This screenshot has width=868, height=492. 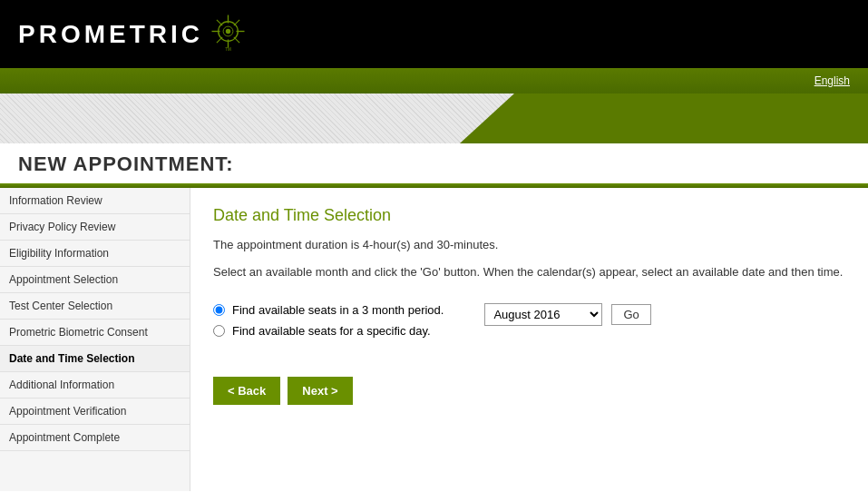 I want to click on world-map-area, so click(x=434, y=118).